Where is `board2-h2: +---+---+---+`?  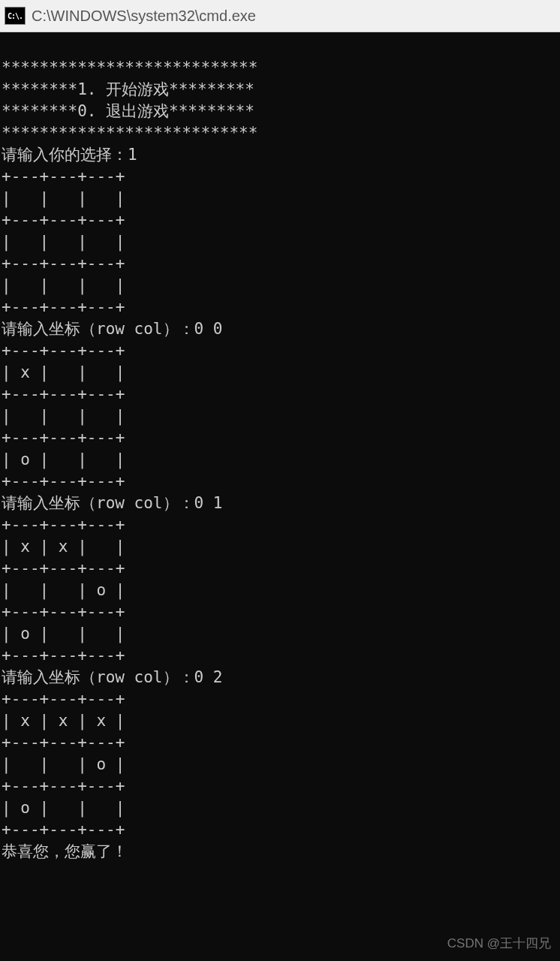
board2-h2: +---+---+---+ is located at coordinates (63, 612).